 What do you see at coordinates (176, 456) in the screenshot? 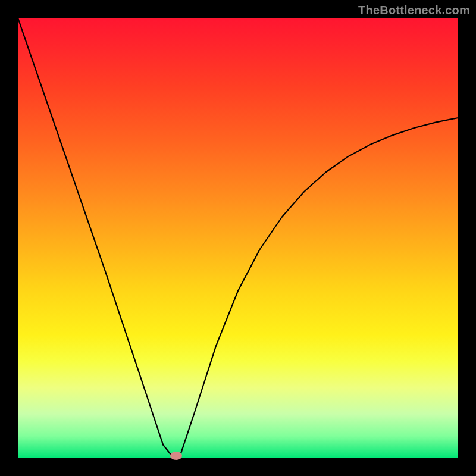
I see `minimum-marker` at bounding box center [176, 456].